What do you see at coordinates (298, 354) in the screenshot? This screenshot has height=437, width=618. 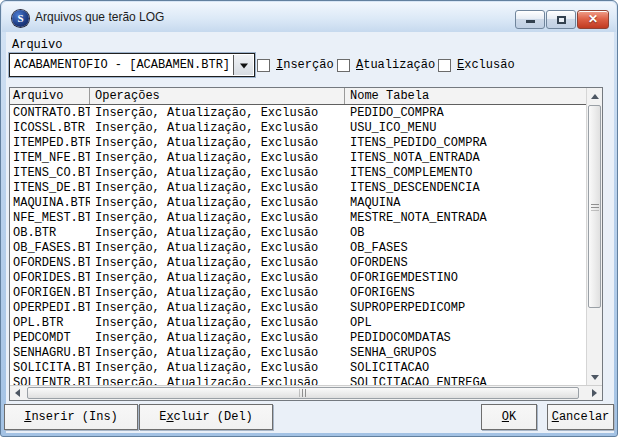 I see `table-row: SENHAGRU.BTR Inserção, Atualização, Excl…` at bounding box center [298, 354].